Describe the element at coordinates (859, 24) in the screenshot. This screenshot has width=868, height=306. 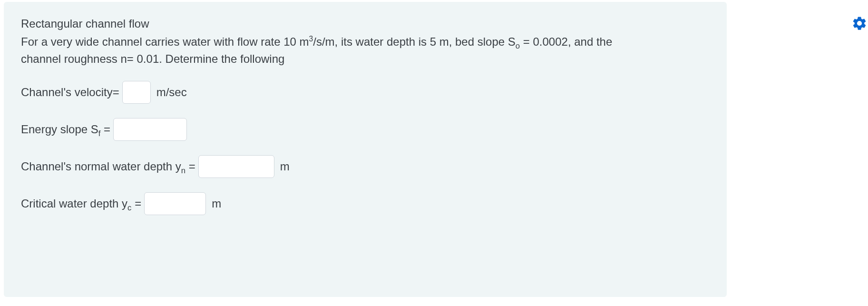
I see `gear-icon` at that location.